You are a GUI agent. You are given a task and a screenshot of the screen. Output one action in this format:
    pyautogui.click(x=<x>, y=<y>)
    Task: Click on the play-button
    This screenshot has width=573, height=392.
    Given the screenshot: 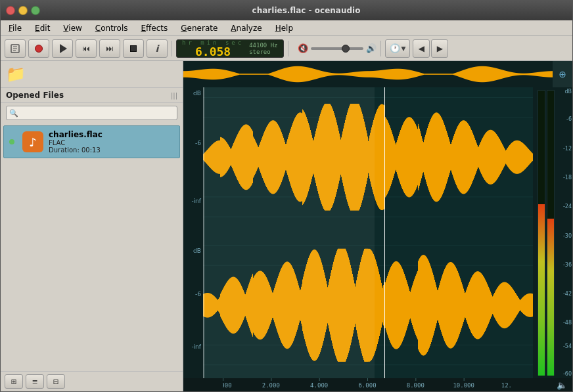 What is the action you would take?
    pyautogui.click(x=62, y=49)
    